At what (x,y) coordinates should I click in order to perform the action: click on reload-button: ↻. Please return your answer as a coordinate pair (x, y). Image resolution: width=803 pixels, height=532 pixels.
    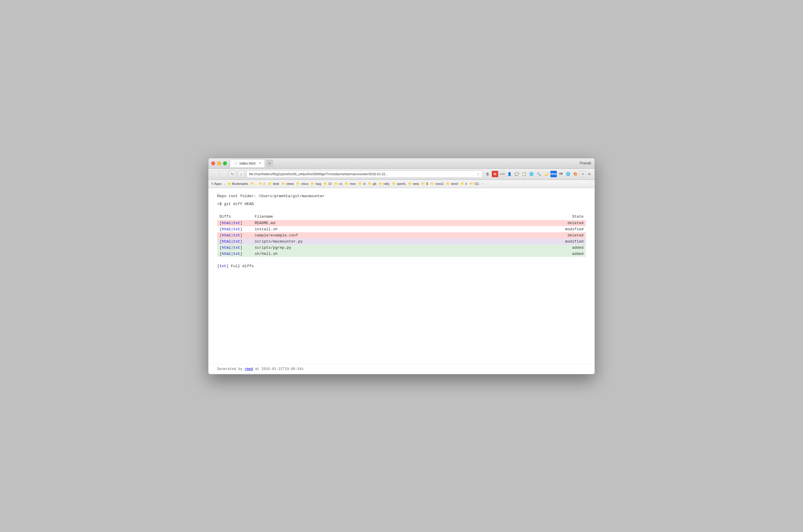
    Looking at the image, I should click on (232, 174).